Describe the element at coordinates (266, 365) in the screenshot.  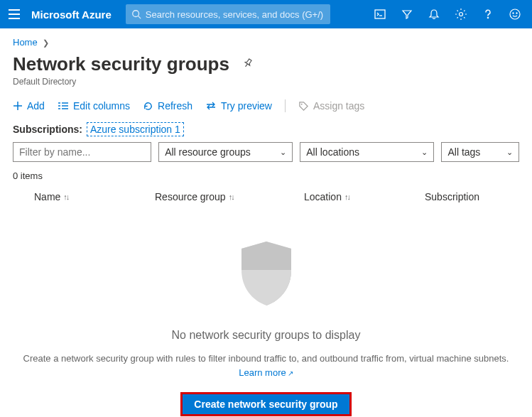
I see `empty-description: Create a network security group with rul…` at that location.